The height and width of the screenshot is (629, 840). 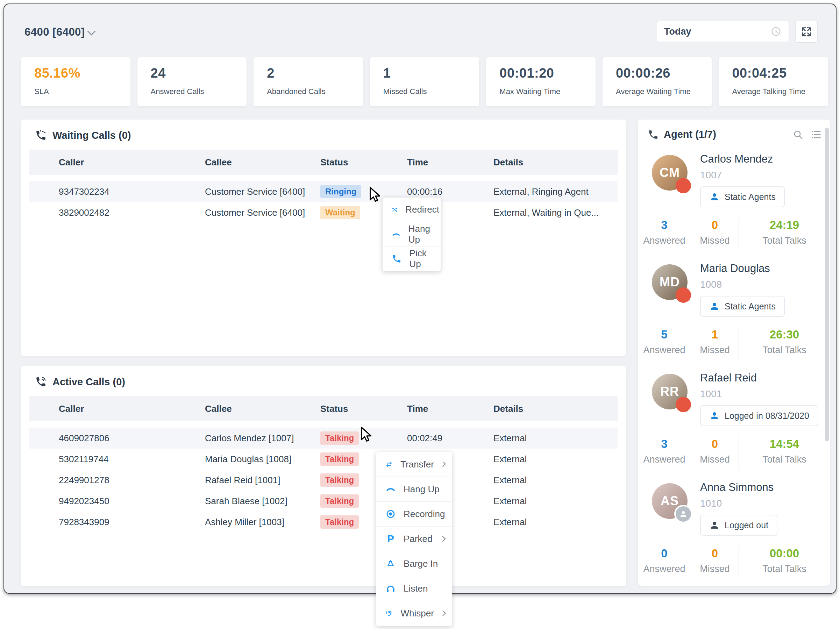 What do you see at coordinates (711, 394) in the screenshot?
I see `agent-extension: 1001` at bounding box center [711, 394].